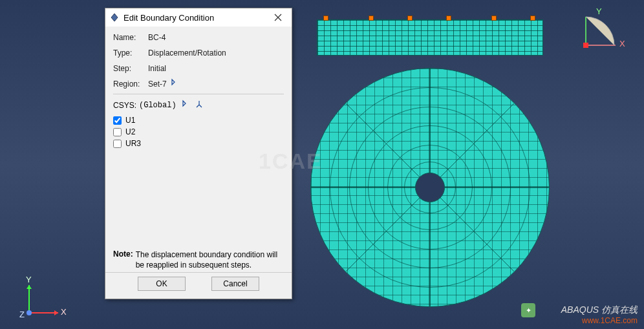 This screenshot has width=644, height=329. Describe the element at coordinates (430, 187) in the screenshot. I see `disc-center-hole` at that location.